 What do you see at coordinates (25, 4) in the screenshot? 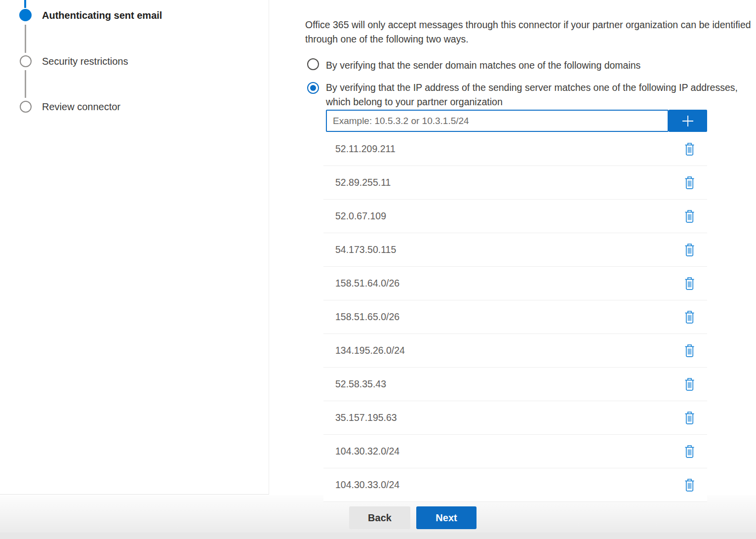
I see `step-connector-completed` at bounding box center [25, 4].